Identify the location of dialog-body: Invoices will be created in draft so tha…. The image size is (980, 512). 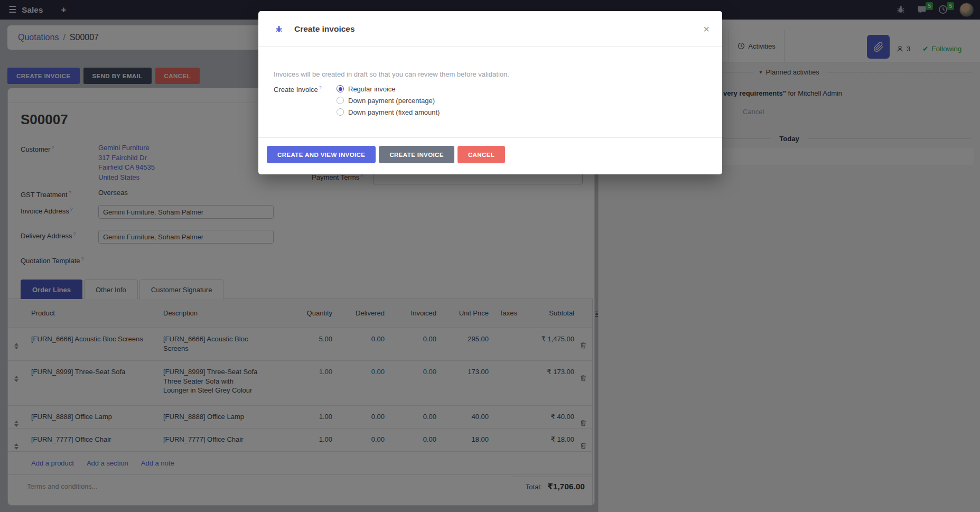
(490, 82).